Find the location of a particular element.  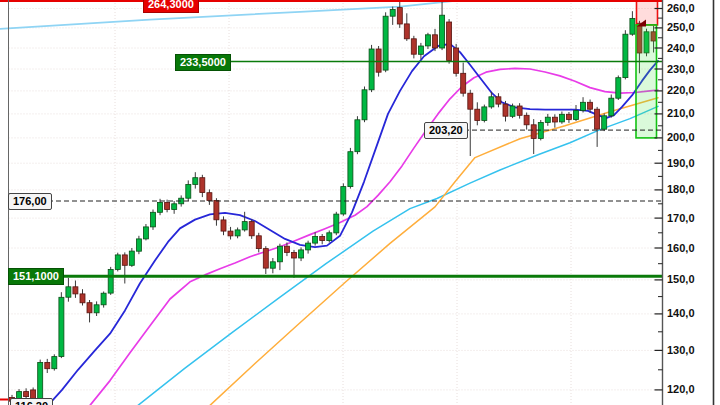

axis-label-260,0: 260,0 is located at coordinates (681, 8).